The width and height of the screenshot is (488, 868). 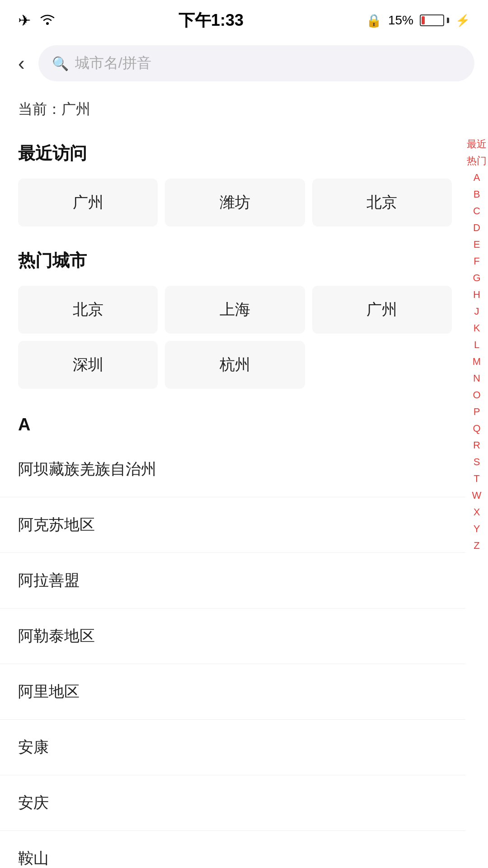 What do you see at coordinates (244, 154) in the screenshot?
I see `recent-section-title: 最近访问` at bounding box center [244, 154].